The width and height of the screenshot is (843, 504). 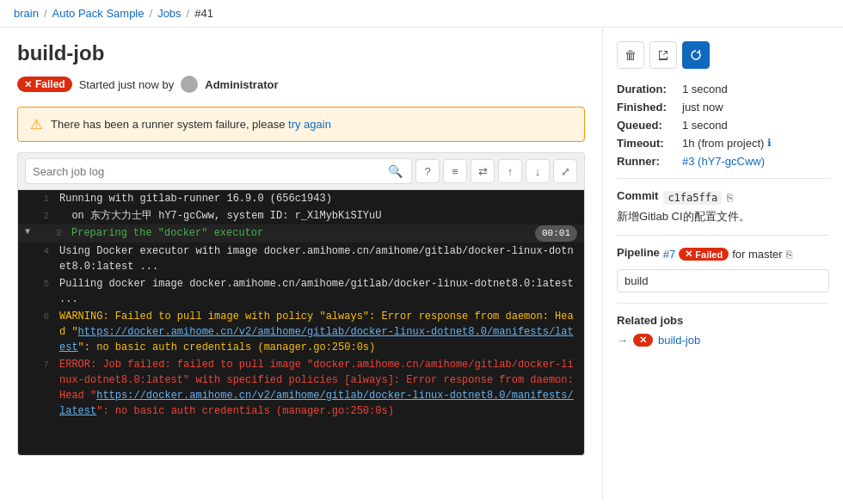 What do you see at coordinates (723, 143) in the screenshot?
I see `timeout-row: Timeout: 1h (from project) ℹ` at bounding box center [723, 143].